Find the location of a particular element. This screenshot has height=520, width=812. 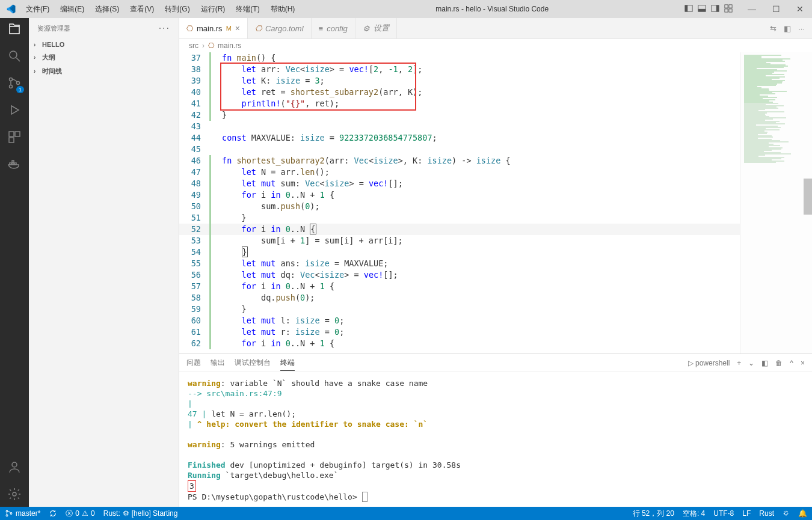

close-button: ✕ is located at coordinates (800, 9).